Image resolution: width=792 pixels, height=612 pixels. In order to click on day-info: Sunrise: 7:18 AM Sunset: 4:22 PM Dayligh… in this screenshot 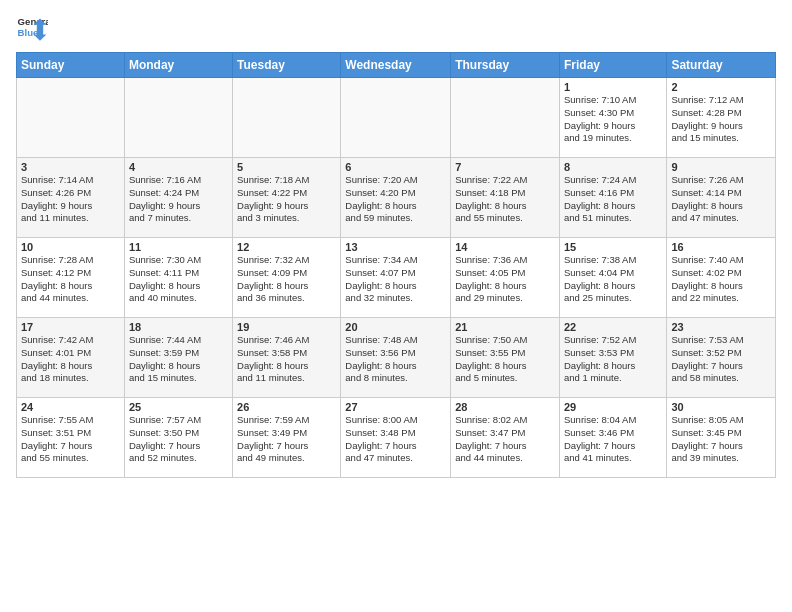, I will do `click(286, 200)`.